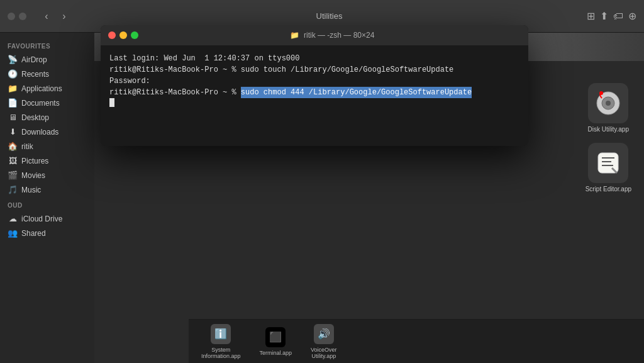 Image resolution: width=644 pixels, height=363 pixels. I want to click on sidebar-item-pictures: 🖼 Pictures, so click(47, 161).